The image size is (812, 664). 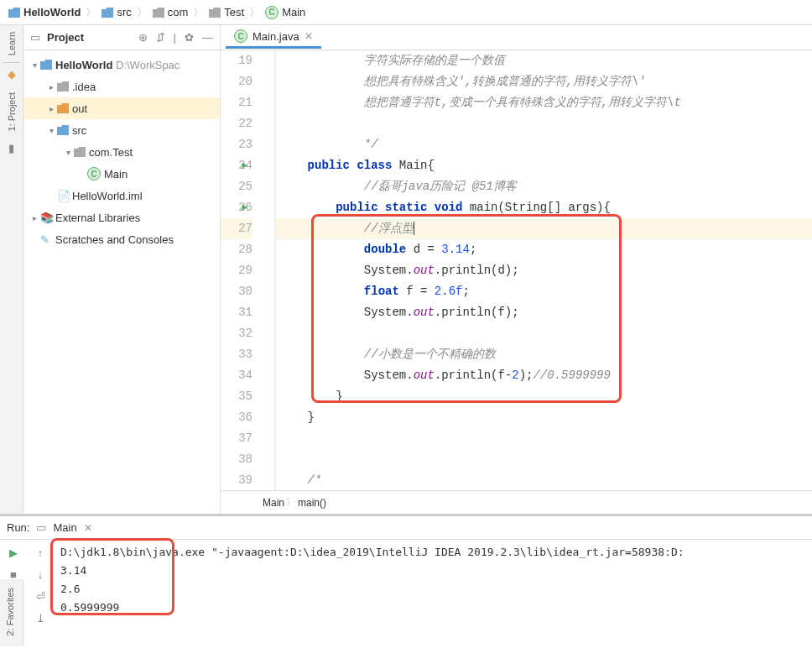 I want to click on breadcrumb-nav: HelloWorld 〉 src 〉 com 〉 Test 〉 C Main, so click(x=406, y=13).